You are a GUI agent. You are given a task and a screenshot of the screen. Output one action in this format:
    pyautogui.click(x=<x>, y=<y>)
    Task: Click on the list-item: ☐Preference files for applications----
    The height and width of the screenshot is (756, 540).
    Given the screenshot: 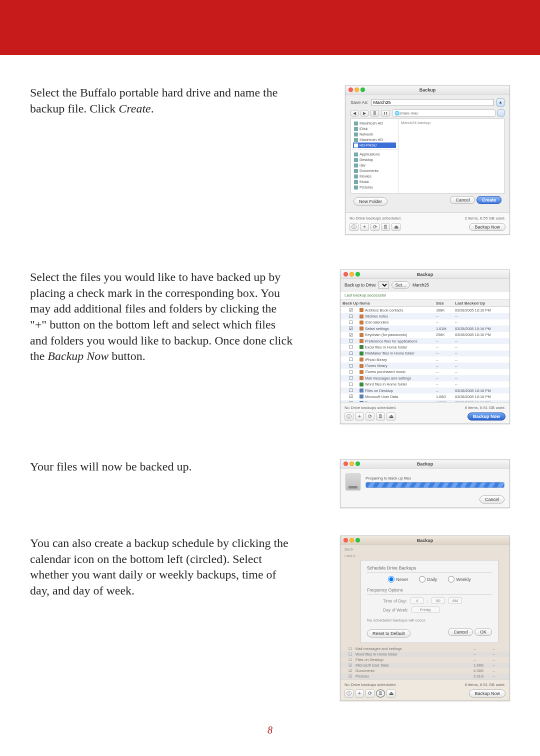 What is the action you would take?
    pyautogui.click(x=425, y=341)
    